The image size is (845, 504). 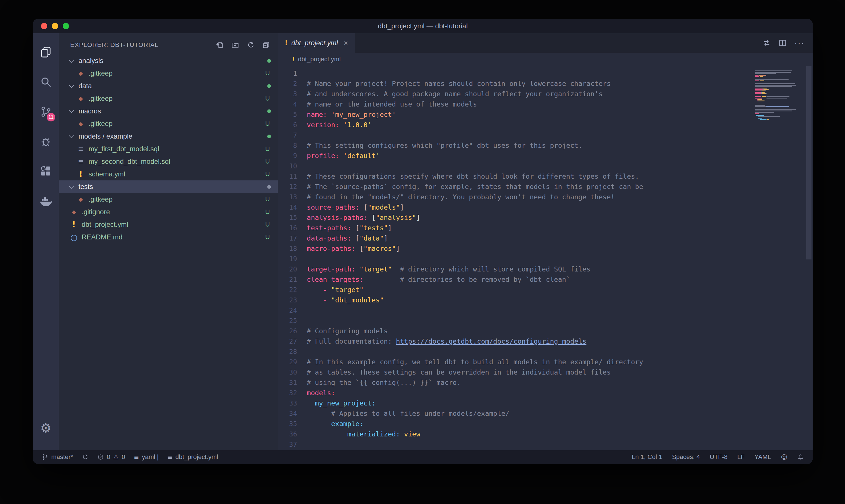 I want to click on line-content: data-paths: ["data"], so click(x=347, y=238).